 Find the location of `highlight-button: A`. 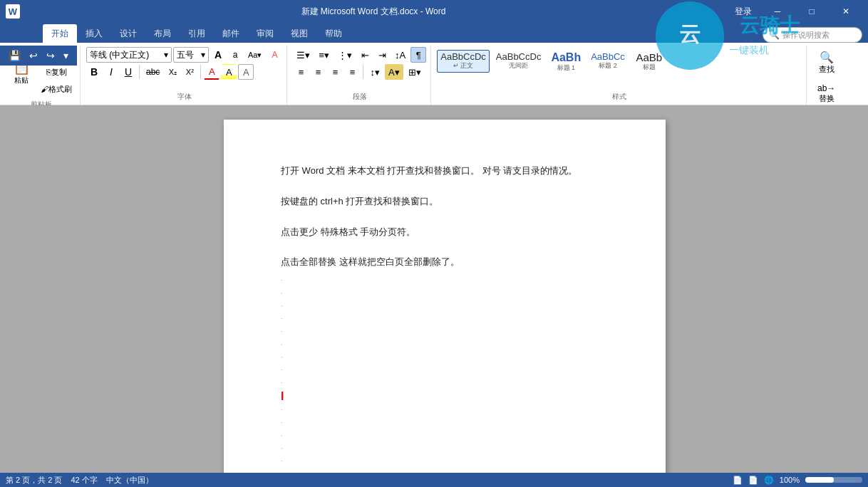

highlight-button: A is located at coordinates (229, 72).